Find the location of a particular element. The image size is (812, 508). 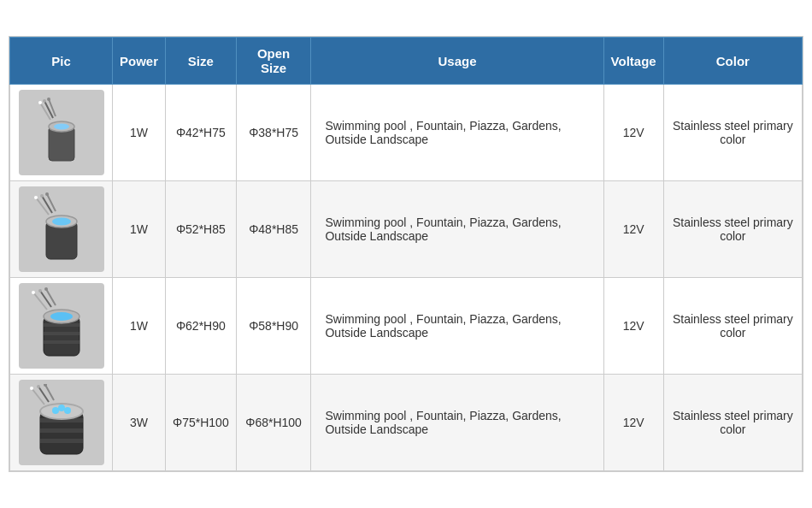

open-size-cell: Φ58*H90 is located at coordinates (274, 327).